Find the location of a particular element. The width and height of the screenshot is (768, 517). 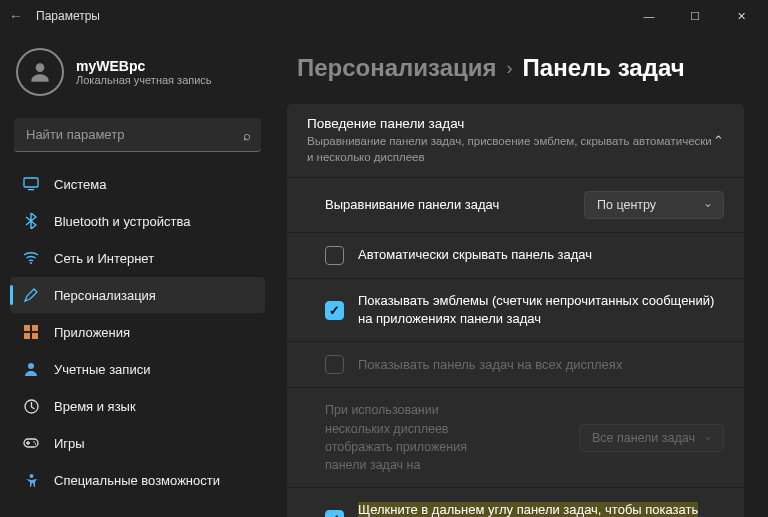

panel-title: Поведение панели задач is located at coordinates (510, 124).